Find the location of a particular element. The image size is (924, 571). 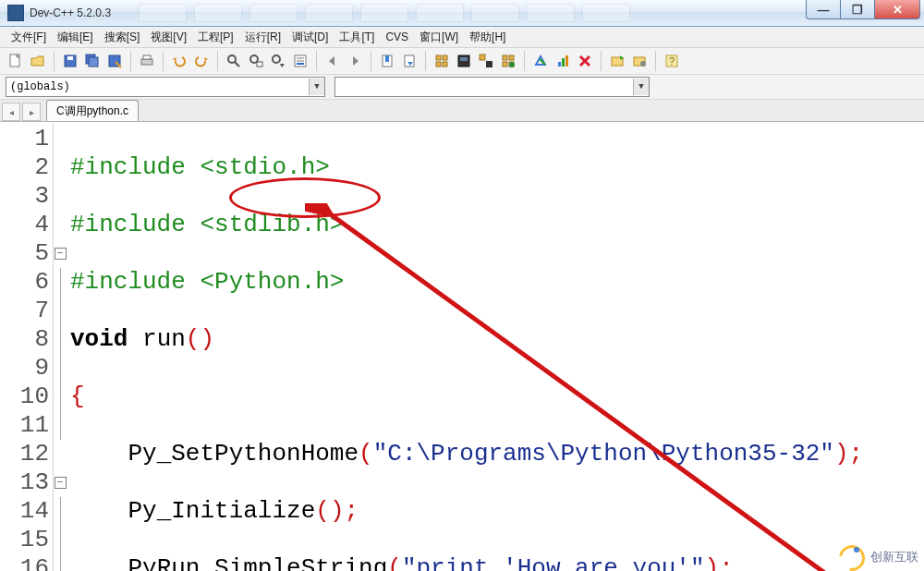

debug-icon is located at coordinates (541, 61).